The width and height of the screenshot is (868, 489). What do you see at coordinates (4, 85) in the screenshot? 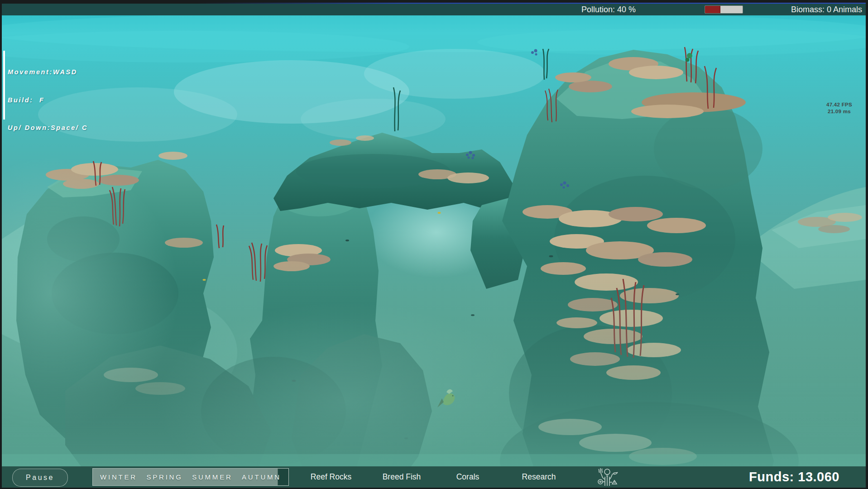
I see `hint-accent-bar` at bounding box center [4, 85].